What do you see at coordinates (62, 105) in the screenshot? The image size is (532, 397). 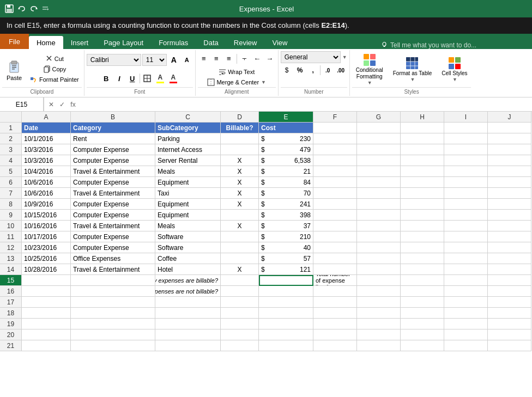 I see `confirm-formula-button: ✓` at bounding box center [62, 105].